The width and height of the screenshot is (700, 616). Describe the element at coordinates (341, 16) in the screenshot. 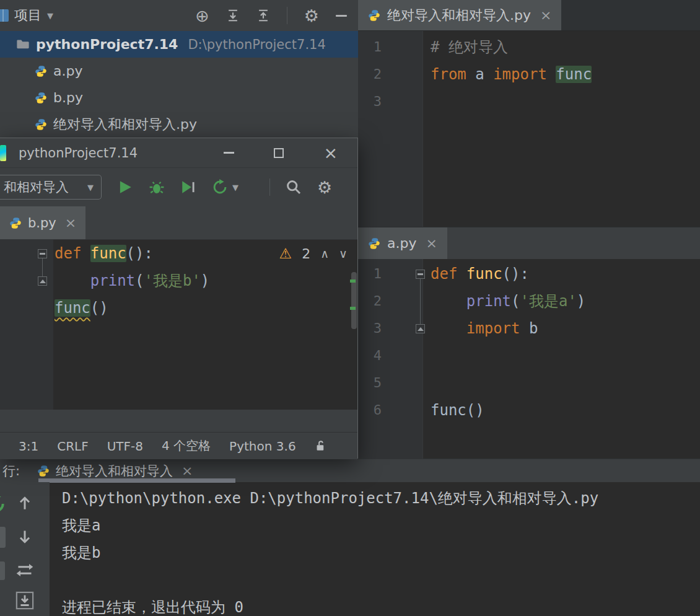

I see `hide-panel-icon` at that location.